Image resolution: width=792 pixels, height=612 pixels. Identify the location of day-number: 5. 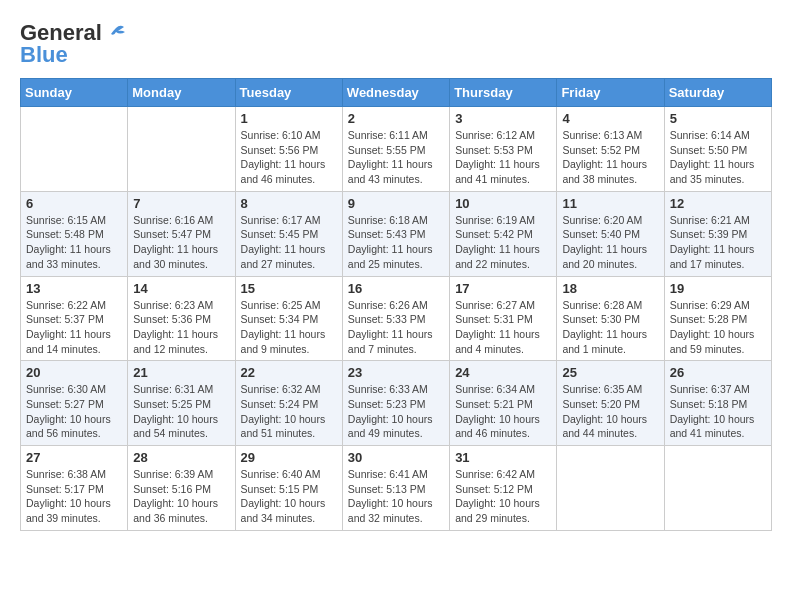
(718, 118).